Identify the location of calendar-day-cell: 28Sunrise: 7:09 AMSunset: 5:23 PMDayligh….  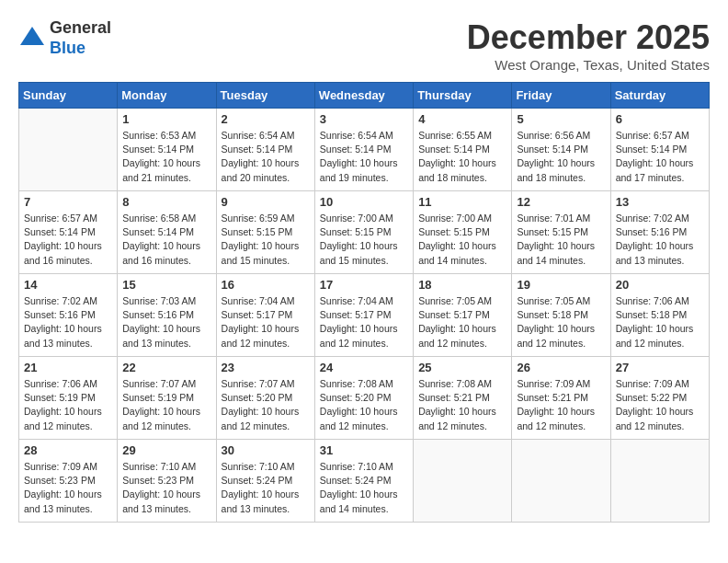
(68, 481).